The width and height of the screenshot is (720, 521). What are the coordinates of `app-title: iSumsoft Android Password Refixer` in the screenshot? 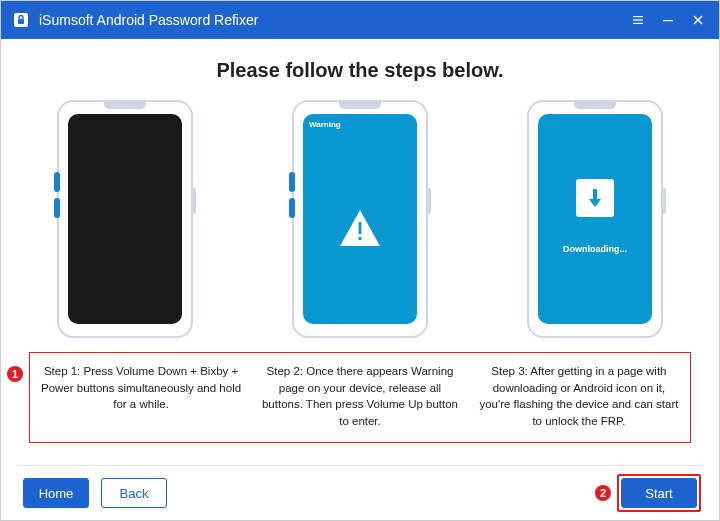 It's located at (331, 20).